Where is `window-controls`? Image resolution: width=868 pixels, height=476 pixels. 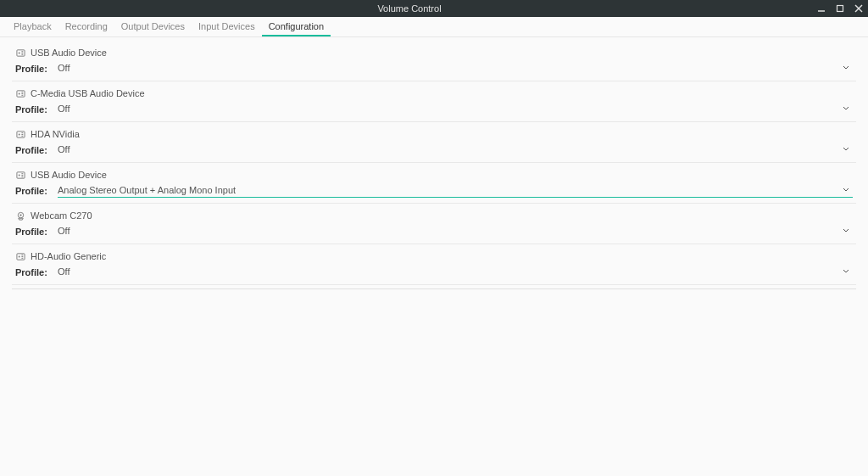 window-controls is located at coordinates (840, 8).